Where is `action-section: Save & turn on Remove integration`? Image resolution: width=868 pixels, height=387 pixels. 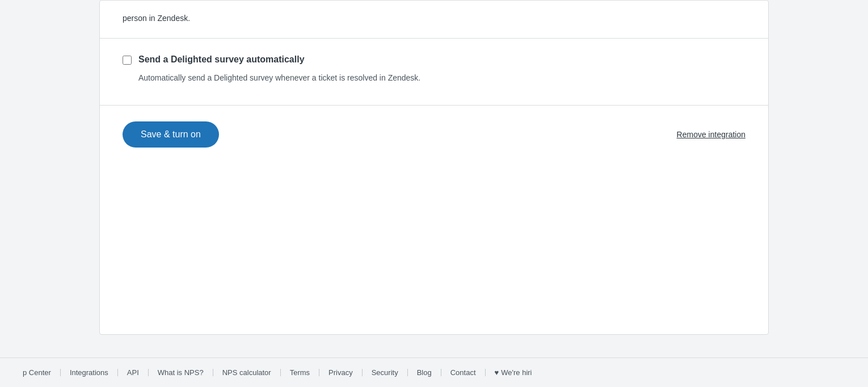 action-section: Save & turn on Remove integration is located at coordinates (434, 137).